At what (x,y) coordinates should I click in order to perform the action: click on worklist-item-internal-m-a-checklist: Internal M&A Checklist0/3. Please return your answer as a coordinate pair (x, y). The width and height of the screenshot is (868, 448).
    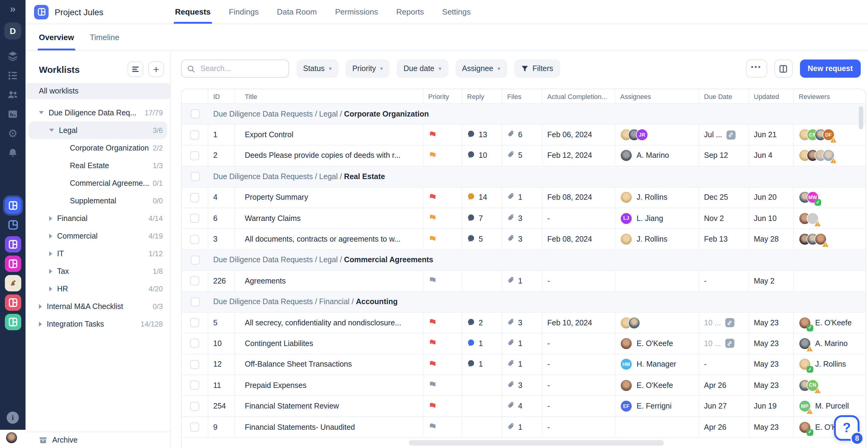
    Looking at the image, I should click on (98, 306).